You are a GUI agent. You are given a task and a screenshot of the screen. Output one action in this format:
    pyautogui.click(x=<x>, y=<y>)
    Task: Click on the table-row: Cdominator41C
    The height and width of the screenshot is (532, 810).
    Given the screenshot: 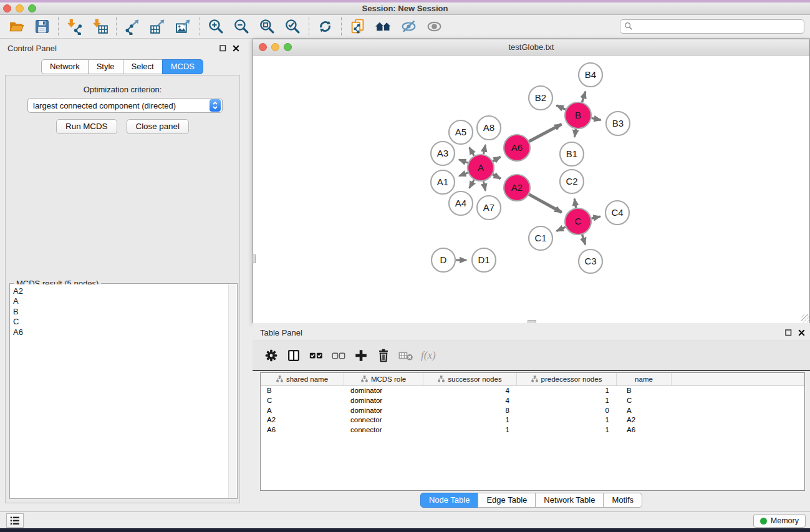 What is the action you would take?
    pyautogui.click(x=533, y=401)
    